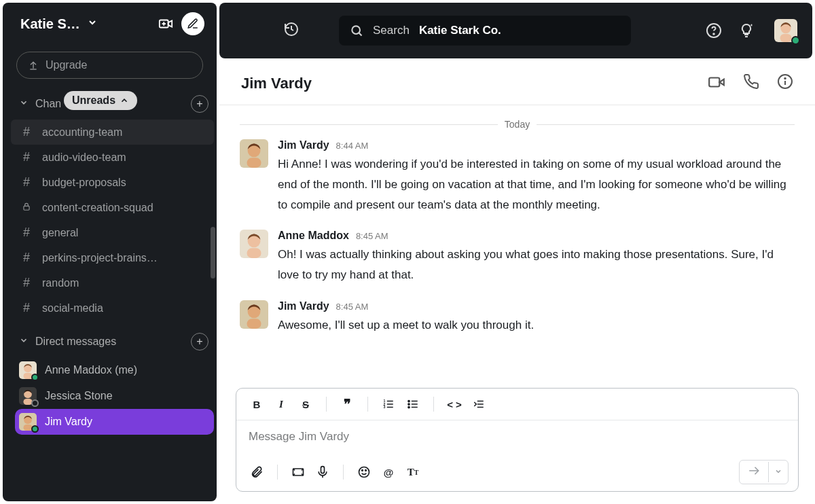  I want to click on code-button: < >, so click(454, 404).